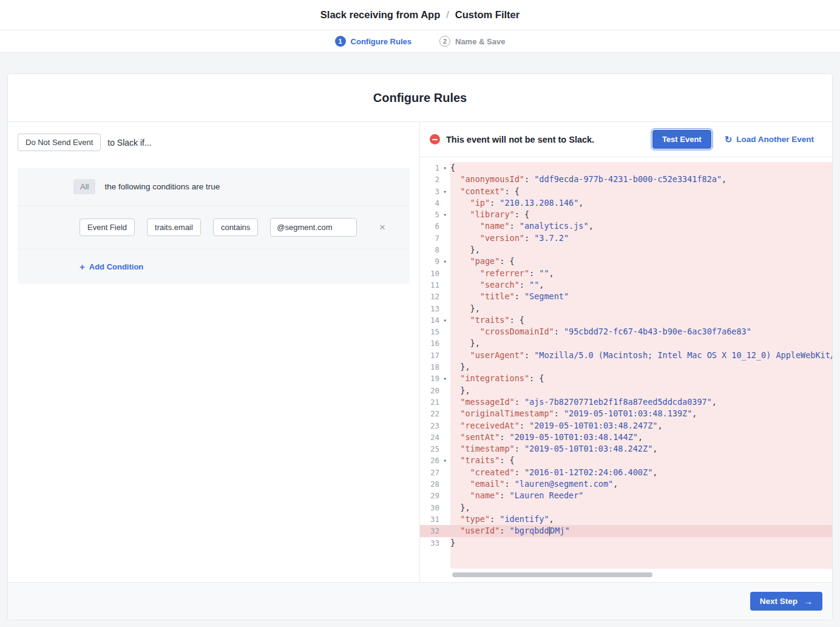 Image resolution: width=840 pixels, height=627 pixels. Describe the element at coordinates (112, 267) in the screenshot. I see `add-condition-button: + Add Condition` at that location.